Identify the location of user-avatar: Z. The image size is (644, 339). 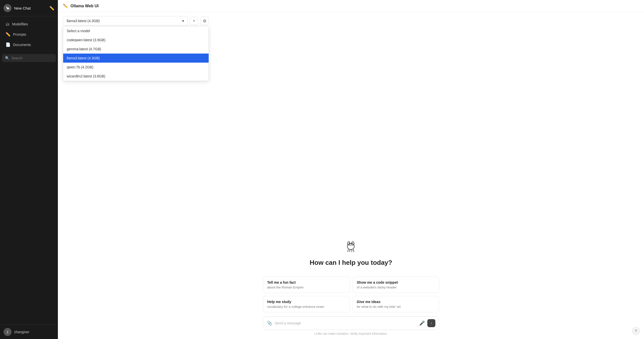
(8, 332).